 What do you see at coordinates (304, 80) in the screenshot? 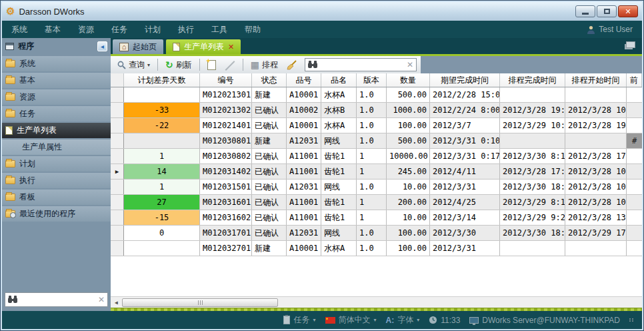
I see `col-item-no: 品号` at bounding box center [304, 80].